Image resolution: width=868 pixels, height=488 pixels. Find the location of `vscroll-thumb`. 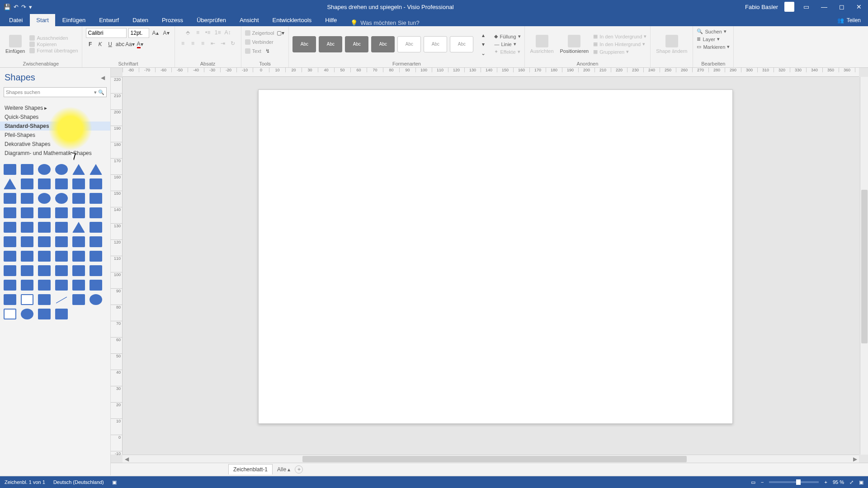

vscroll-thumb is located at coordinates (864, 267).